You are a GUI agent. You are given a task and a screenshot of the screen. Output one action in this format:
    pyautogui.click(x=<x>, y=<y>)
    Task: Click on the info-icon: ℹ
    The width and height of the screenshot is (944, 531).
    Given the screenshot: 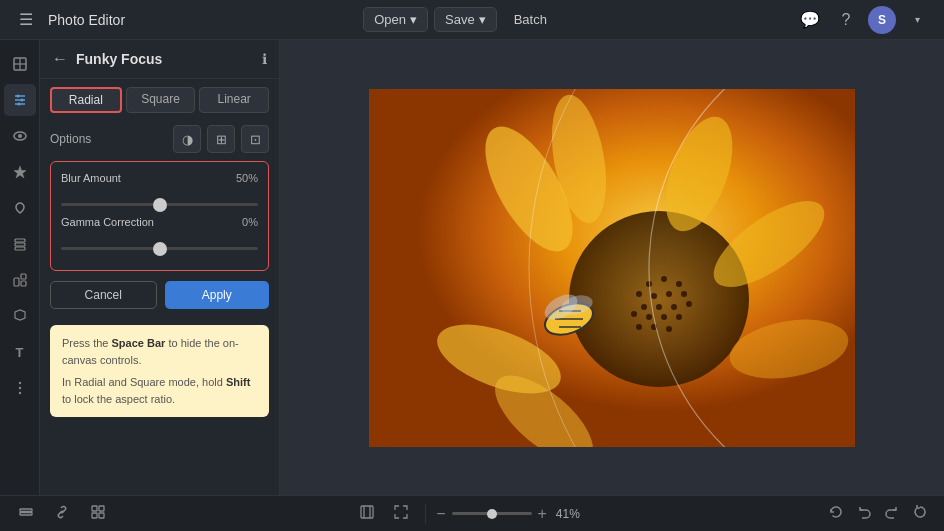 What is the action you would take?
    pyautogui.click(x=264, y=59)
    